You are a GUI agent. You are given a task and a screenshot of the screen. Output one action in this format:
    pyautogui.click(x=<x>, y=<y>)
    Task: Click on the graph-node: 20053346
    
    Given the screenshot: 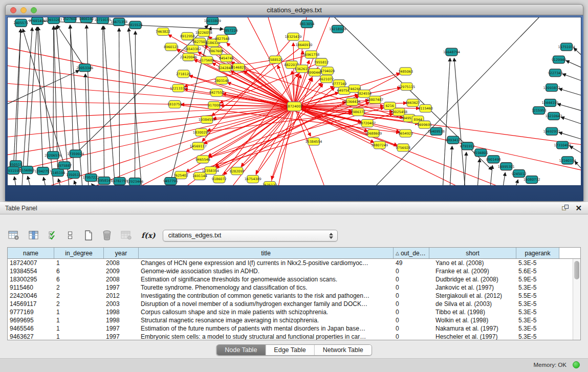 What is the action you would take?
    pyautogui.click(x=85, y=68)
    